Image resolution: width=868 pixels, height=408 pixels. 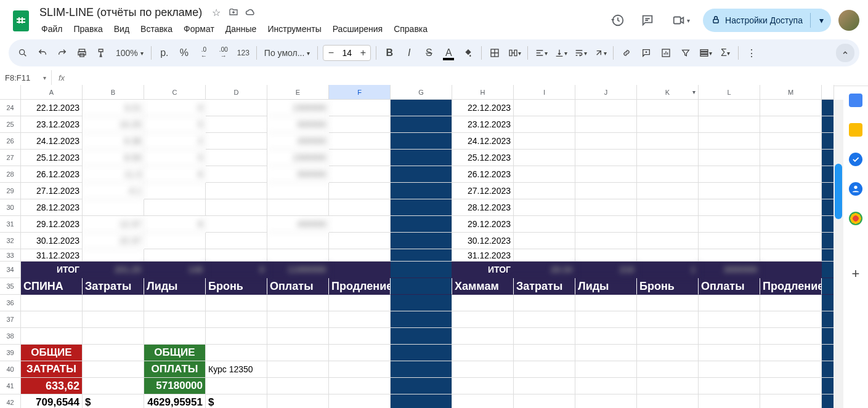 What do you see at coordinates (52, 270) in the screenshot?
I see `cell: ИТОГ` at bounding box center [52, 270].